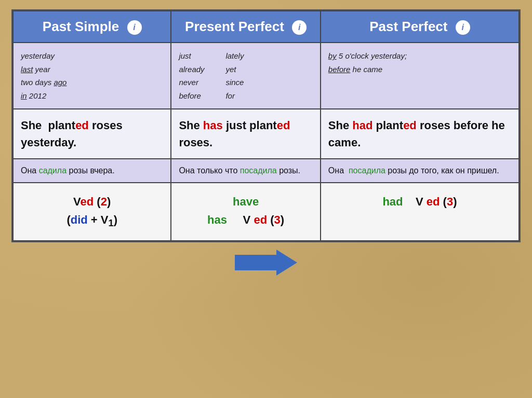 This screenshot has height=398, width=532. I want to click on header-past-perfect: Past Perfect i, so click(420, 27).